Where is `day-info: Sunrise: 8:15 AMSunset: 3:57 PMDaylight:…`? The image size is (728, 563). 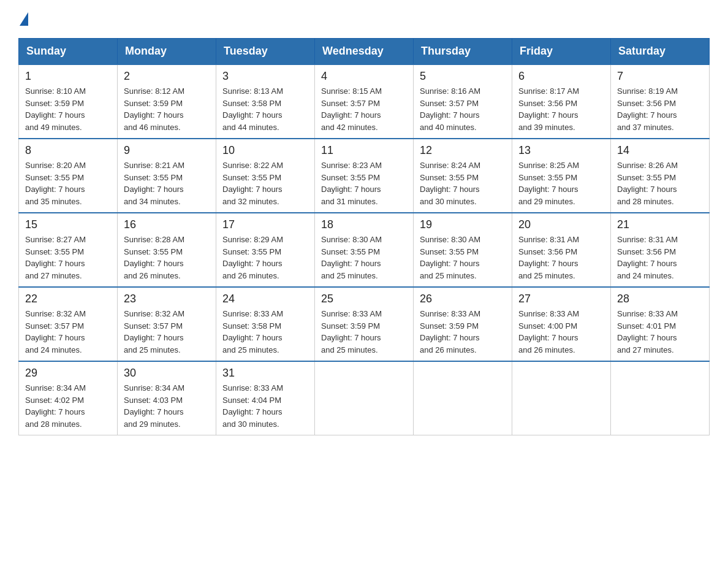
day-info: Sunrise: 8:15 AMSunset: 3:57 PMDaylight:… is located at coordinates (364, 109).